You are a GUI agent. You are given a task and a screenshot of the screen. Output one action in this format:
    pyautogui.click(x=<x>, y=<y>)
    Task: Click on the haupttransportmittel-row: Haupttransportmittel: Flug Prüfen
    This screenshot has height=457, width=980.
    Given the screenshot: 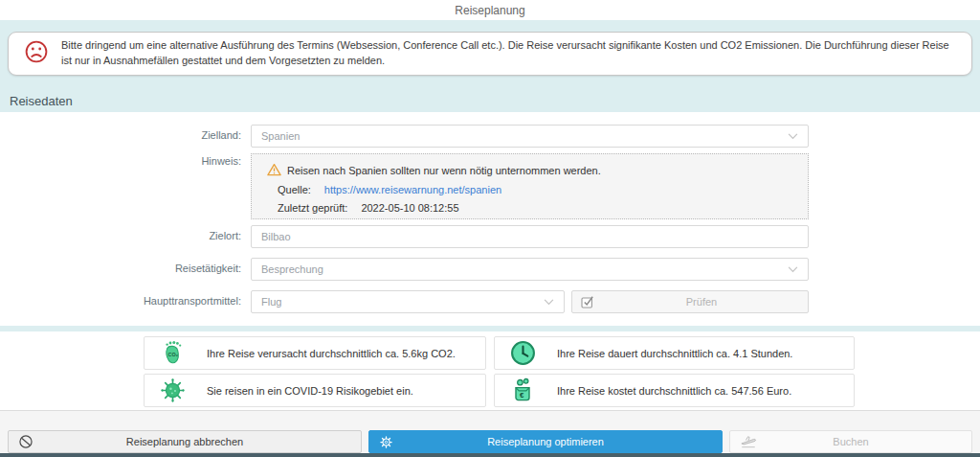 What is the action you would take?
    pyautogui.click(x=490, y=302)
    